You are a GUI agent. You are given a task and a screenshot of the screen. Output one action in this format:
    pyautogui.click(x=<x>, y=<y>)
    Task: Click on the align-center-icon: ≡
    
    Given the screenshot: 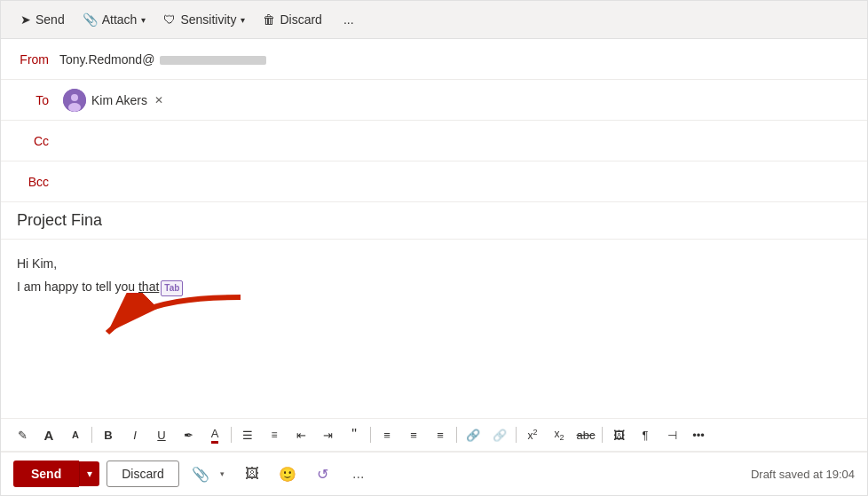 What is the action you would take?
    pyautogui.click(x=414, y=435)
    